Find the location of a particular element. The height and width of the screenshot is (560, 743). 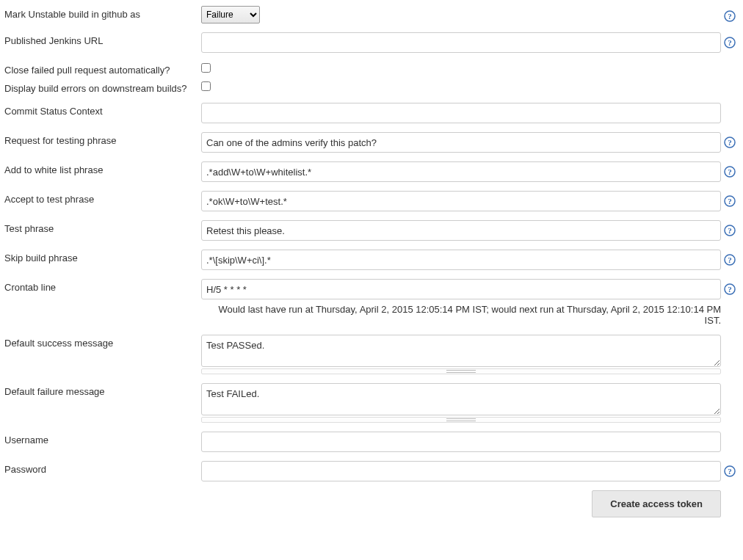

request-testing-input is located at coordinates (461, 142).